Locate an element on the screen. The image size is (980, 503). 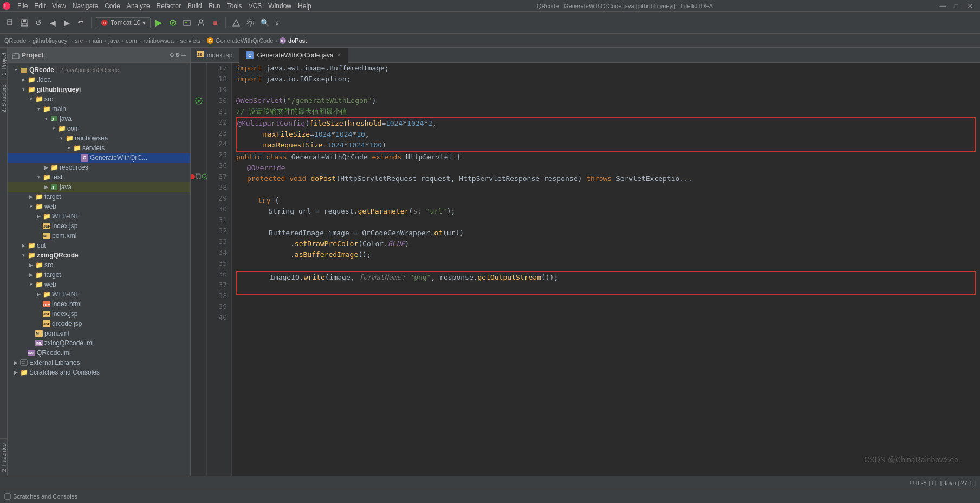
menu-refactor: Refactor is located at coordinates (169, 6).